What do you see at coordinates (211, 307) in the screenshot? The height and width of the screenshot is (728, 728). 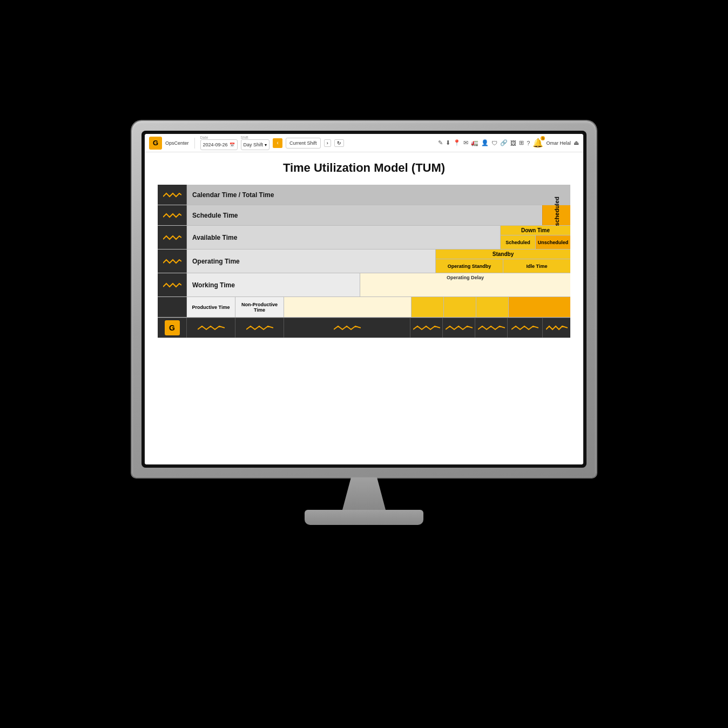 I see `productive-label: Productive Time` at bounding box center [211, 307].